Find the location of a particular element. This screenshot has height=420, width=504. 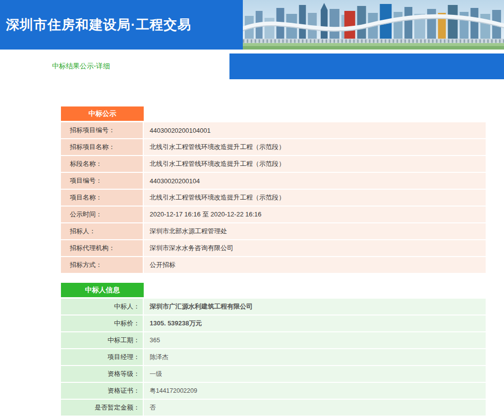

table-row: 中标人： 深圳市广汇源水利建筑工程有限公司 is located at coordinates (274, 307).